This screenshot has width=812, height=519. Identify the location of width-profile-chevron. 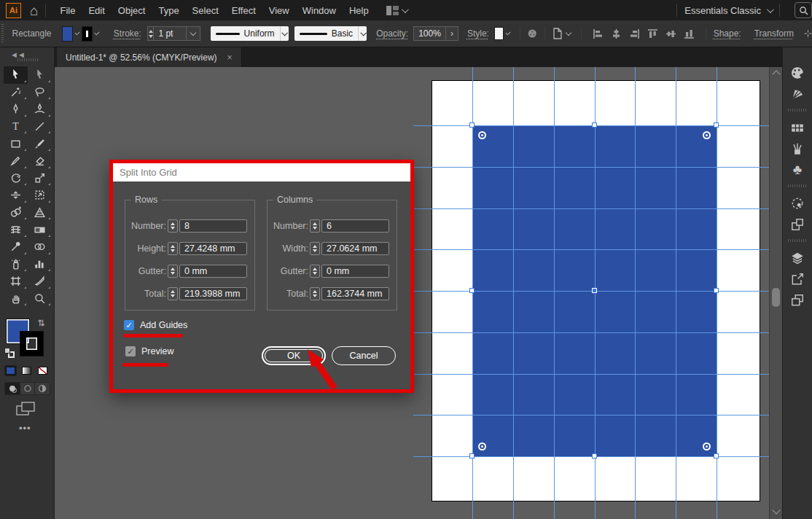
(284, 34).